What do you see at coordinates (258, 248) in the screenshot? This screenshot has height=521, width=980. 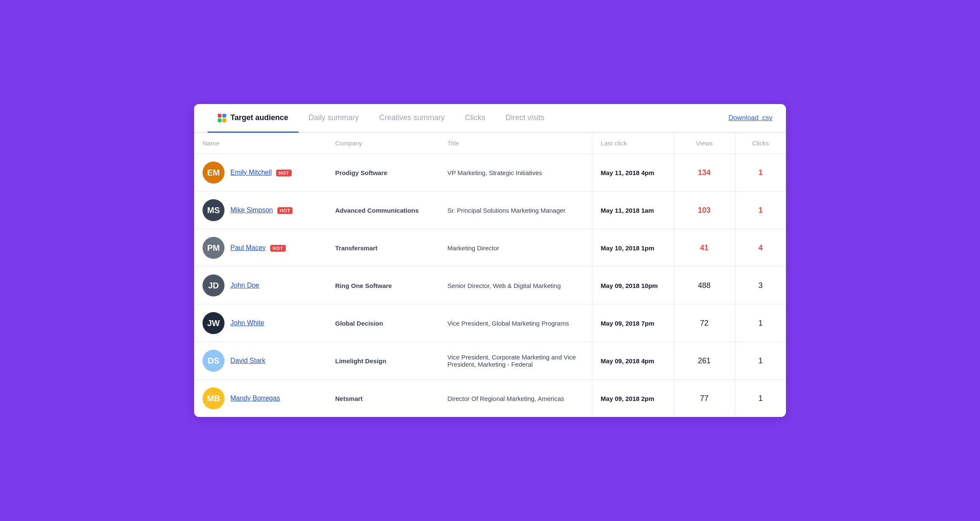 I see `name-wrapper: Paul Macey HOT` at bounding box center [258, 248].